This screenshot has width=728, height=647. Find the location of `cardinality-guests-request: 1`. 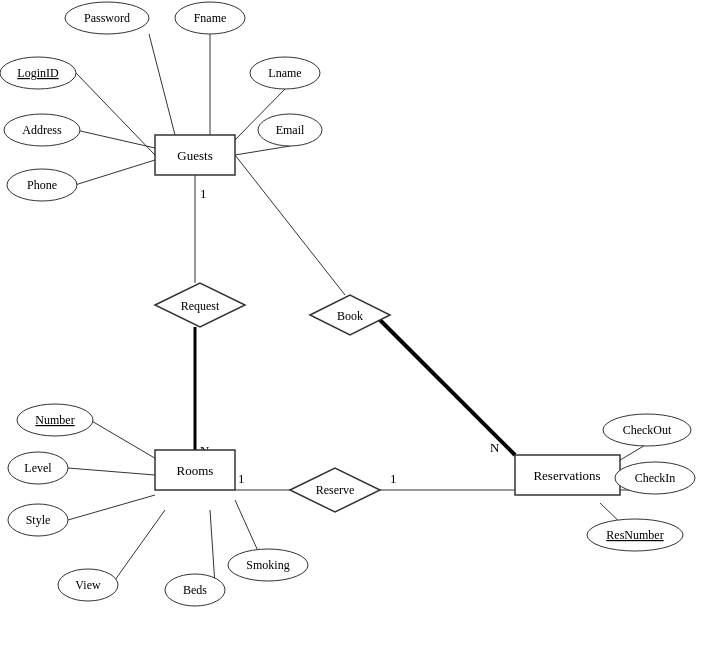

cardinality-guests-request: 1 is located at coordinates (204, 194).